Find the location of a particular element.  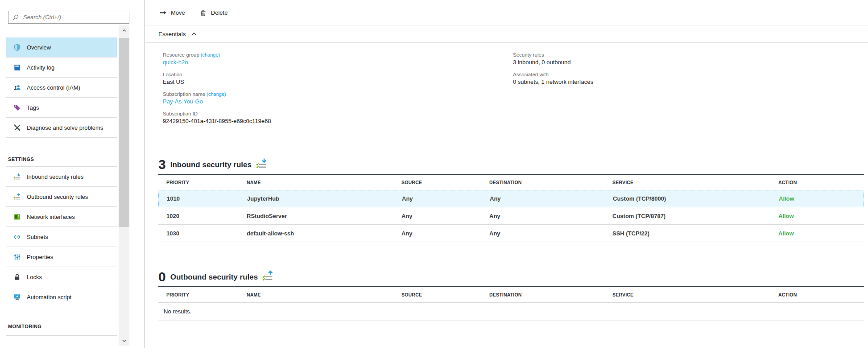

sidebar-settings-group: Inbound security rules Outbound security… is located at coordinates (62, 237).